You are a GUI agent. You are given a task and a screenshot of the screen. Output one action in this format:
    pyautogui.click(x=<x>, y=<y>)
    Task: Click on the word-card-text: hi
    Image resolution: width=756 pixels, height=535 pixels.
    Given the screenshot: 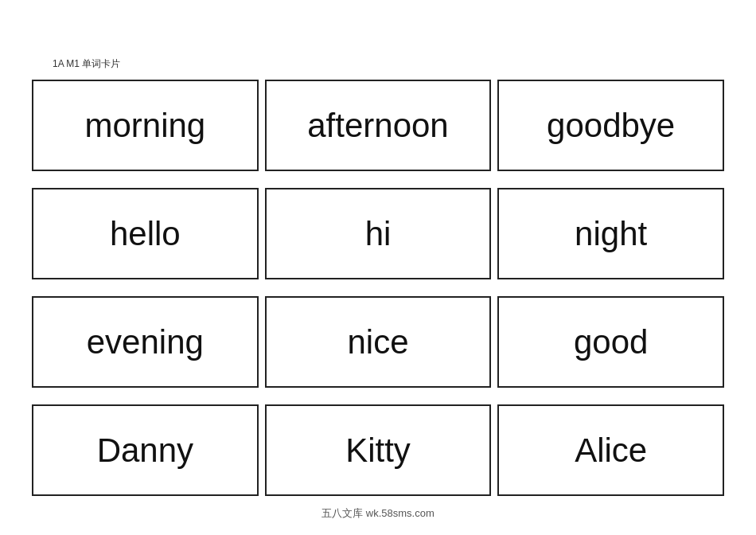 What is the action you would take?
    pyautogui.click(x=379, y=234)
    